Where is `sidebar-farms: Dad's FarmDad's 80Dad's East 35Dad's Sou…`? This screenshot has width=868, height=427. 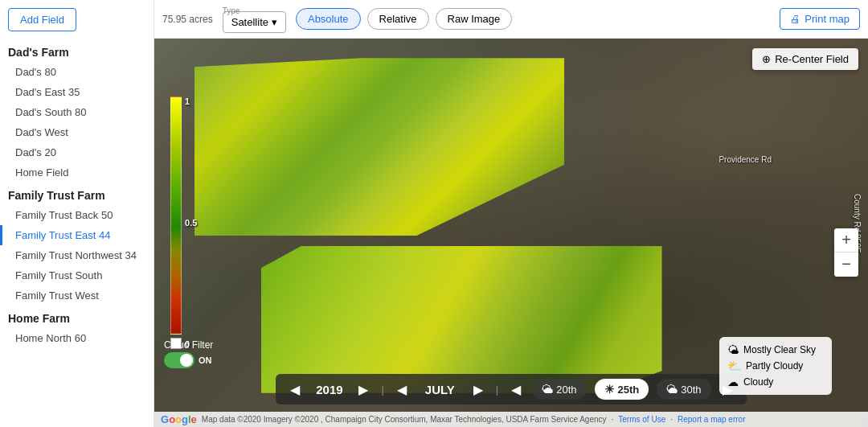 sidebar-farms: Dad's FarmDad's 80Dad's East 35Dad's Sou… is located at coordinates (77, 194).